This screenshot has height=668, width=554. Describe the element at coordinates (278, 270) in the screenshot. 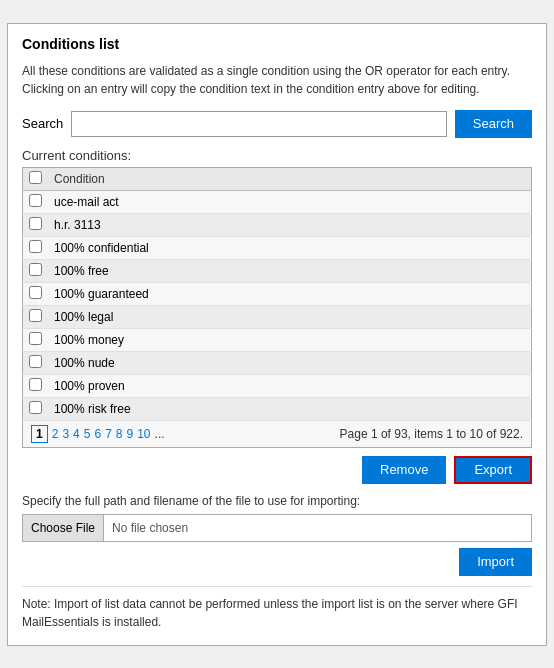

I see `table-row: 100% free` at that location.